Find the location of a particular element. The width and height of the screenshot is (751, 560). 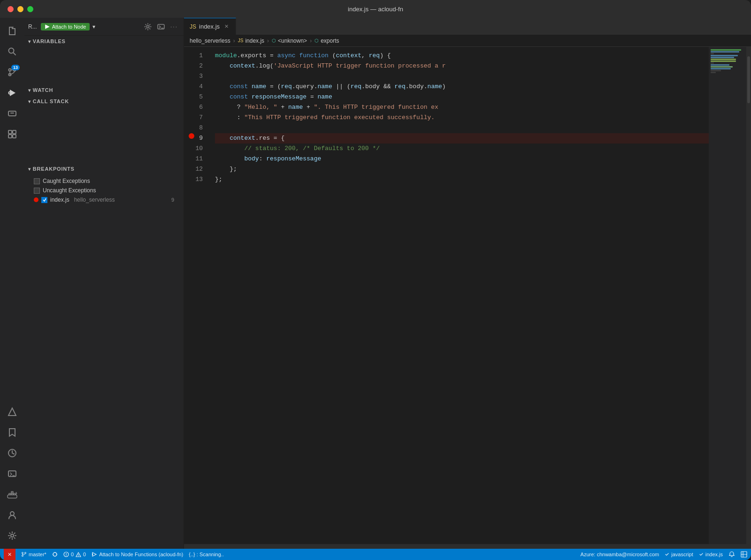

breadcrumb-label-2: <unknown> is located at coordinates (292, 41).